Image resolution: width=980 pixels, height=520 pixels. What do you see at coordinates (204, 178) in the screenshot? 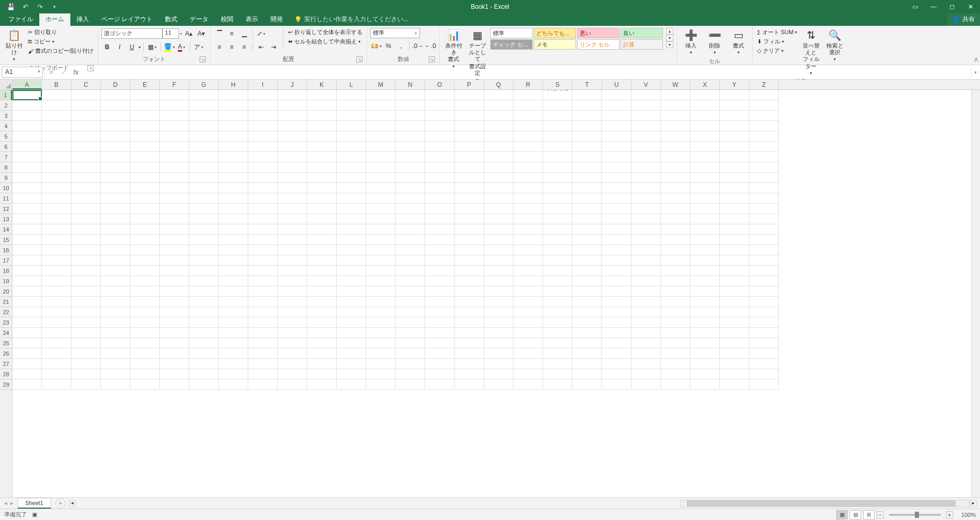
I see `cell-G9` at bounding box center [204, 178].